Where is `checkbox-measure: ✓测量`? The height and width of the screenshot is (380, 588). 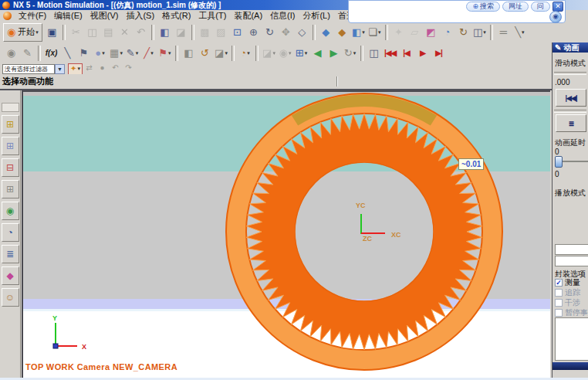
checkbox-measure: ✓测量 is located at coordinates (568, 283).